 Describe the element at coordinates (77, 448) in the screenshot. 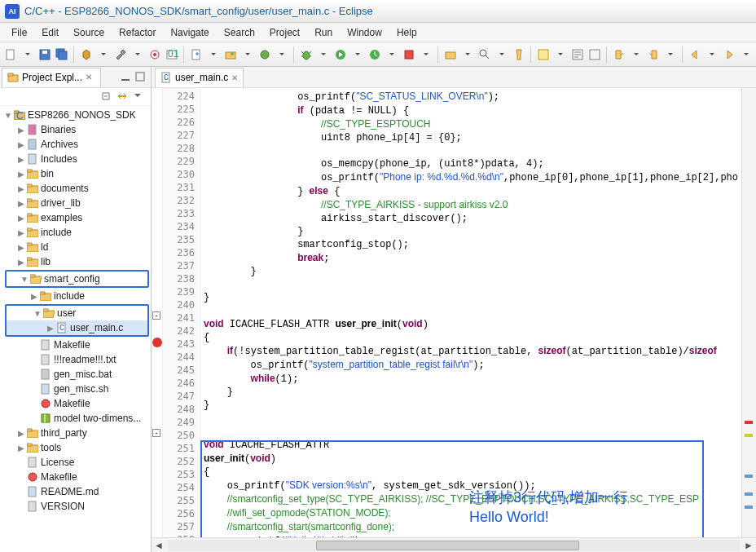

I see `tree-item: ▶tools` at that location.